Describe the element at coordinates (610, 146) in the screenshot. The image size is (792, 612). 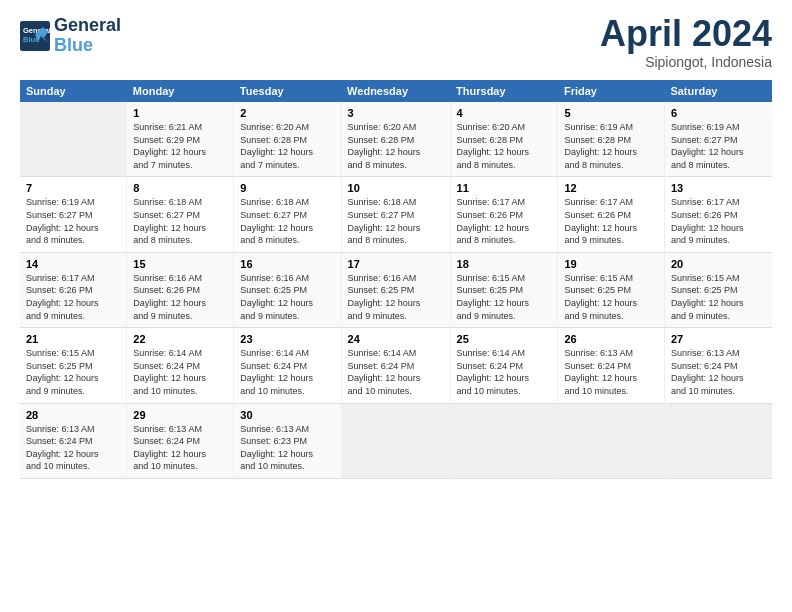
I see `day-info: Sunrise: 6:19 AM Sunset: 6:28 PM Dayligh…` at that location.